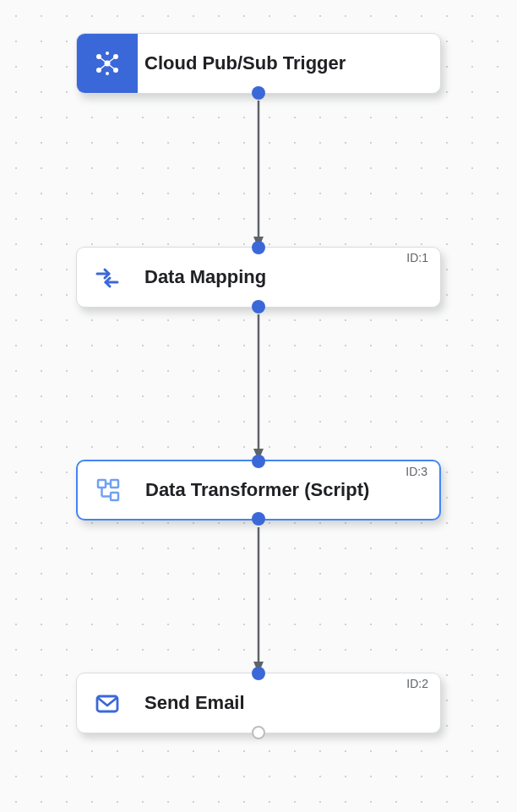 The width and height of the screenshot is (517, 812). What do you see at coordinates (417, 258) in the screenshot?
I see `node-id: ID:1` at bounding box center [417, 258].